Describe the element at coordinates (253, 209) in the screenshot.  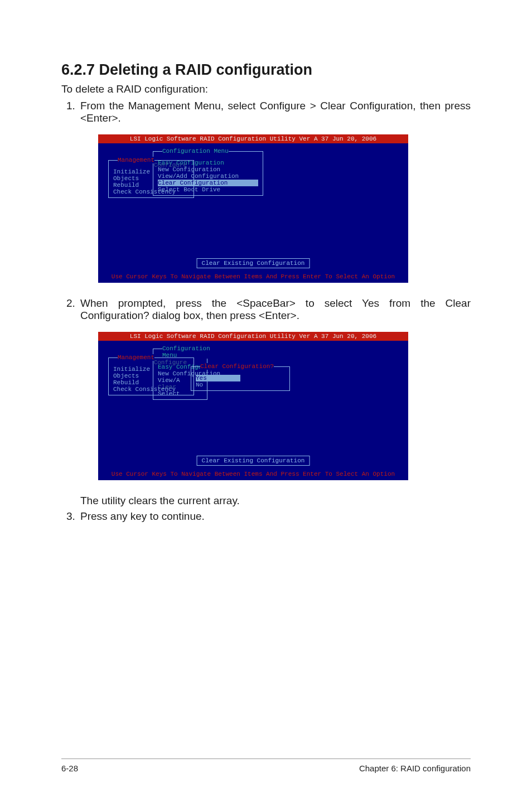
I see `bios-window: LSI Logic Software RAID Configuration Ut…` at that location.